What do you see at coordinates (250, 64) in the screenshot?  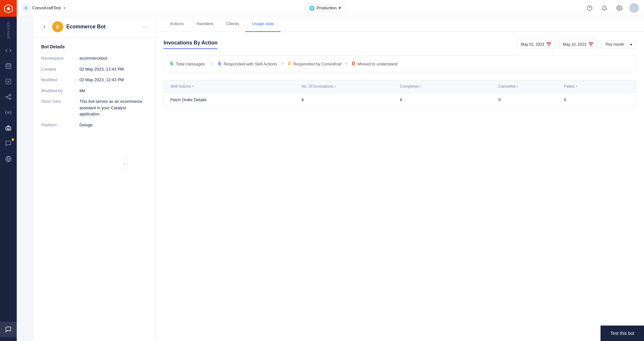 I see `responded-skill-label: Responded with Skill Actions` at bounding box center [250, 64].